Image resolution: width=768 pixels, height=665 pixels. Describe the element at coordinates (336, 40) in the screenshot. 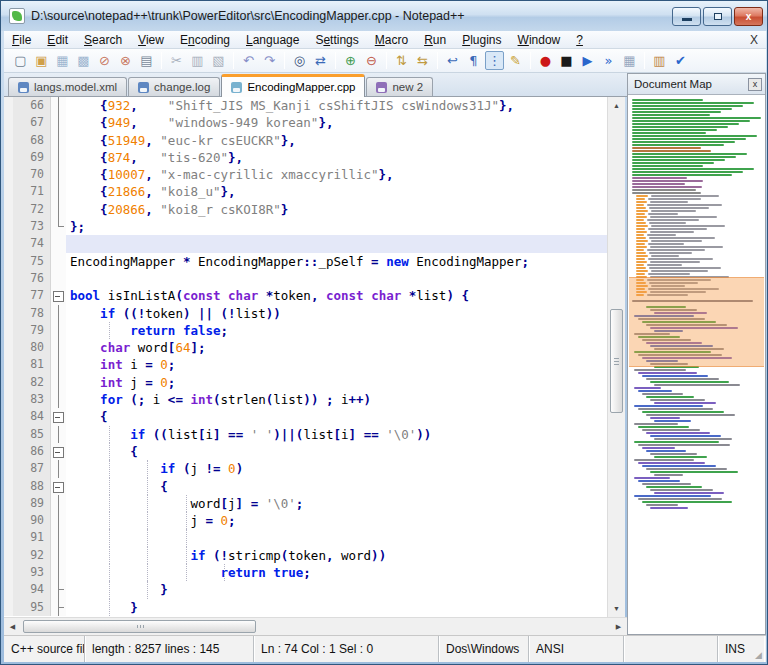

I see `menu-item-settings: Settings` at that location.